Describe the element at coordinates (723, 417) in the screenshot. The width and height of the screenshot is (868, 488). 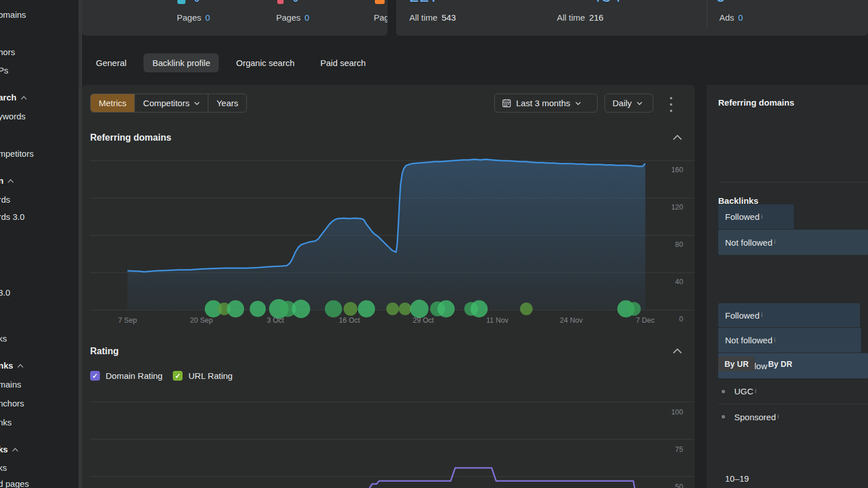
I see `bullet-icon` at that location.